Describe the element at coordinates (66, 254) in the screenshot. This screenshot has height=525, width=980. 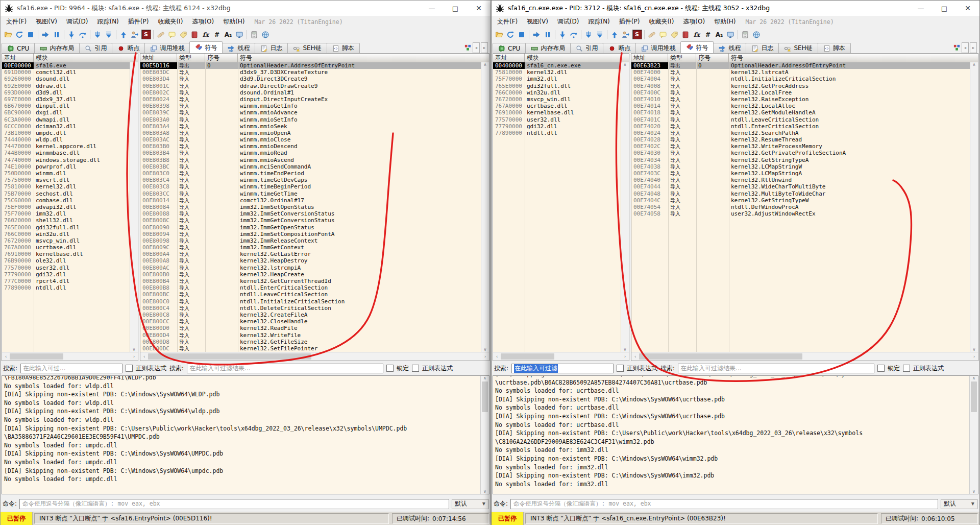
I see `module-row: 76910000kernelbase.dll` at that location.